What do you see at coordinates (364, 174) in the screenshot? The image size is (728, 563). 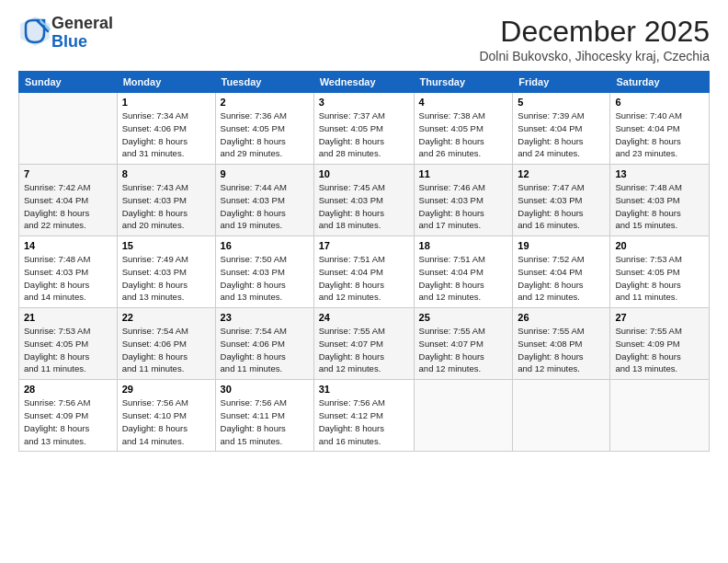 I see `day-number: 10` at bounding box center [364, 174].